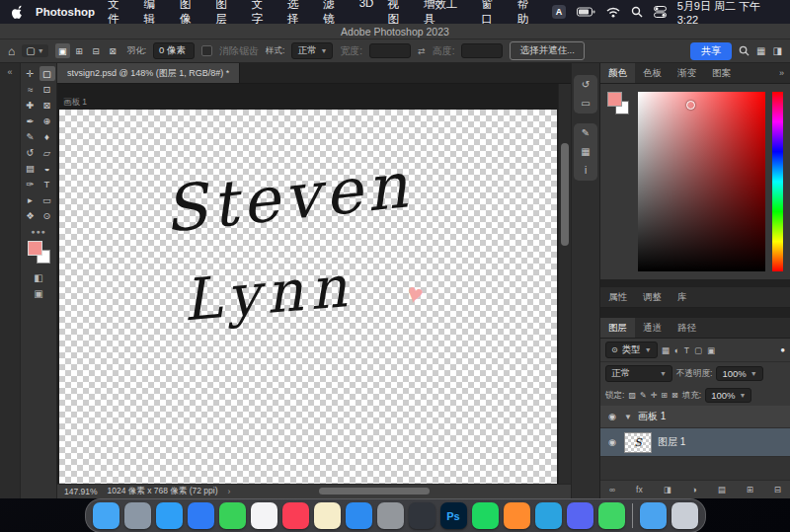  What do you see at coordinates (639, 373) in the screenshot?
I see `blend-mode-select: 正常▼` at bounding box center [639, 373].